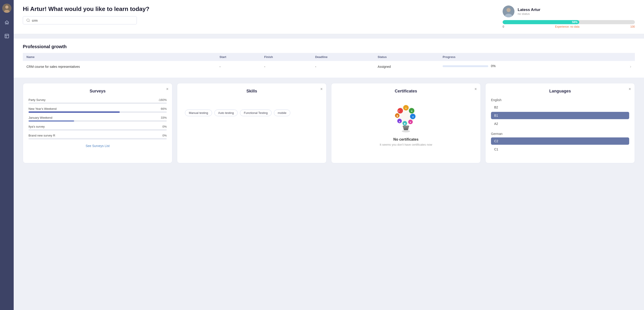 The width and height of the screenshot is (644, 310). I want to click on col-deadline: Deadline, so click(343, 57).